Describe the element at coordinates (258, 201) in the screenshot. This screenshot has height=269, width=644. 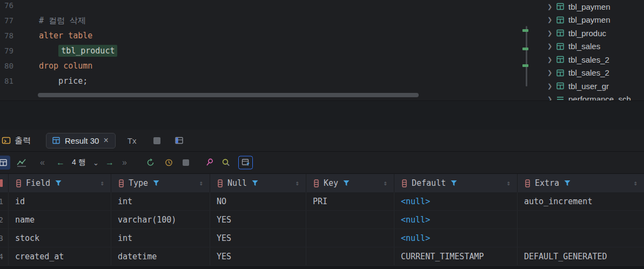
I see `cell-null: NO` at that location.